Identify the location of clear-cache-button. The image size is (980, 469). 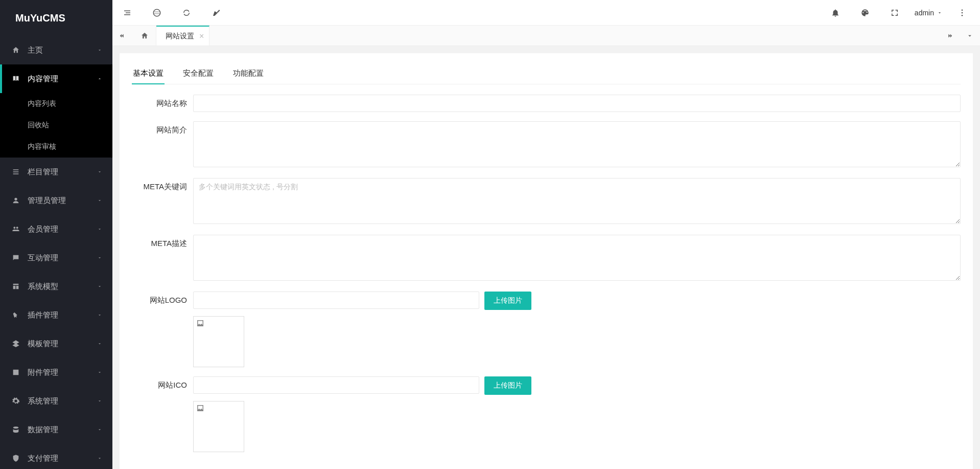
(216, 13).